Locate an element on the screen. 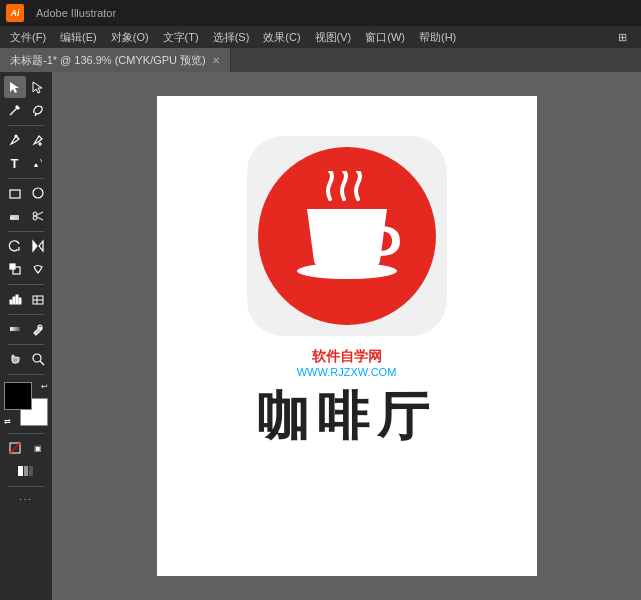 The height and width of the screenshot is (600, 641). change-mode-icon is located at coordinates (26, 471).